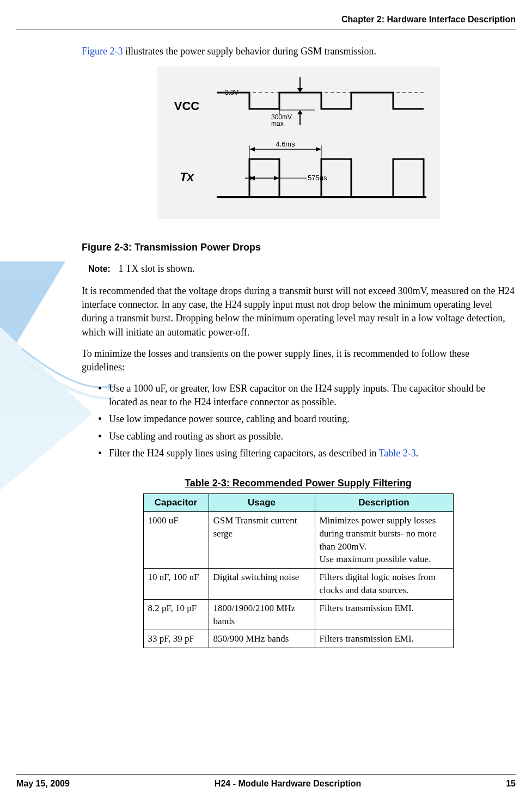  Describe the element at coordinates (261, 503) in the screenshot. I see `table-header: Usage` at that location.